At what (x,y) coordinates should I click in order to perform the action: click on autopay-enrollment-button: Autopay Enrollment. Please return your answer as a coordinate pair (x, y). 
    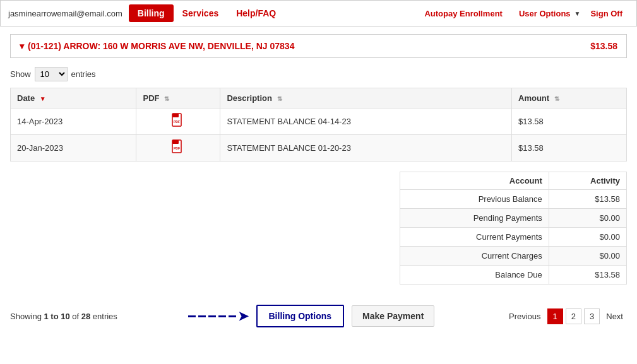
    Looking at the image, I should click on (463, 14).